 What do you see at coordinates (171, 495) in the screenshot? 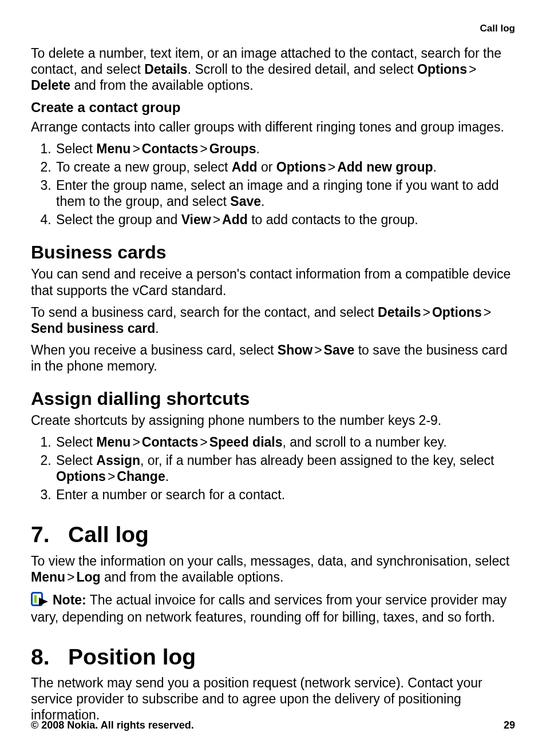
I see `text: Enter a number or search for a contact.` at bounding box center [171, 495].